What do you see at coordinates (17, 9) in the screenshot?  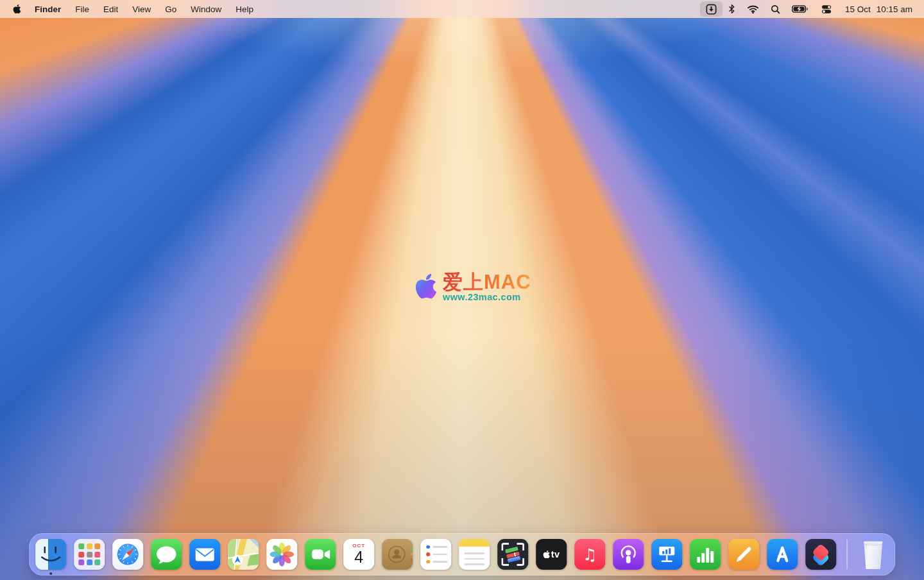 I see `apple-icon` at bounding box center [17, 9].